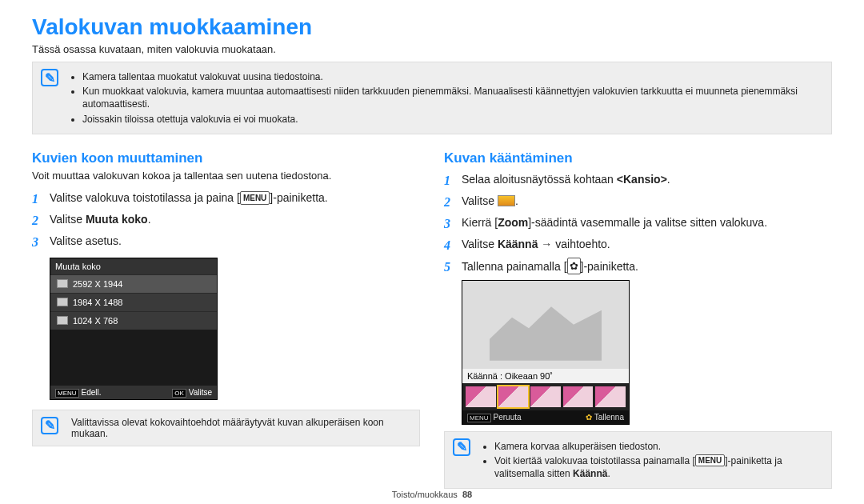 This screenshot has height=504, width=864. Describe the element at coordinates (514, 397) in the screenshot. I see `thumb-selected` at that location.